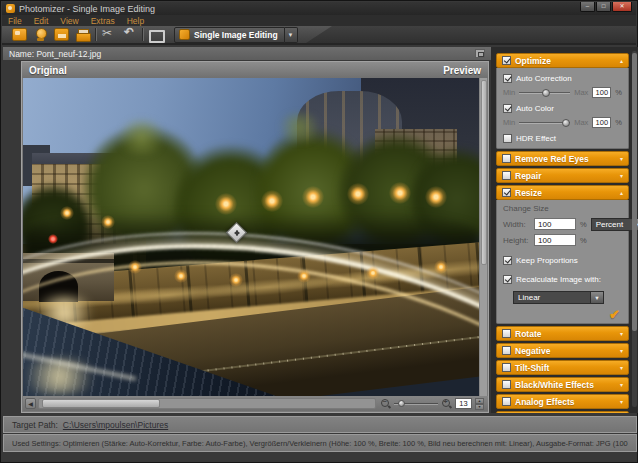 This screenshot has width=638, height=463. Describe the element at coordinates (207, 404) in the screenshot. I see `image-horizontal-scrollbar` at that location.